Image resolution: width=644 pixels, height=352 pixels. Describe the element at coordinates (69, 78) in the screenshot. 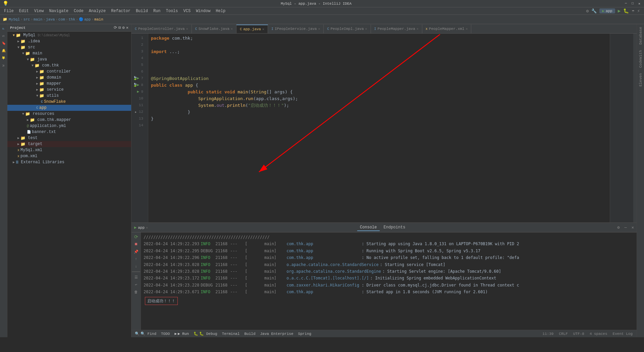

I see `tree-item-domain: ▶ 📁 domain` at that location.